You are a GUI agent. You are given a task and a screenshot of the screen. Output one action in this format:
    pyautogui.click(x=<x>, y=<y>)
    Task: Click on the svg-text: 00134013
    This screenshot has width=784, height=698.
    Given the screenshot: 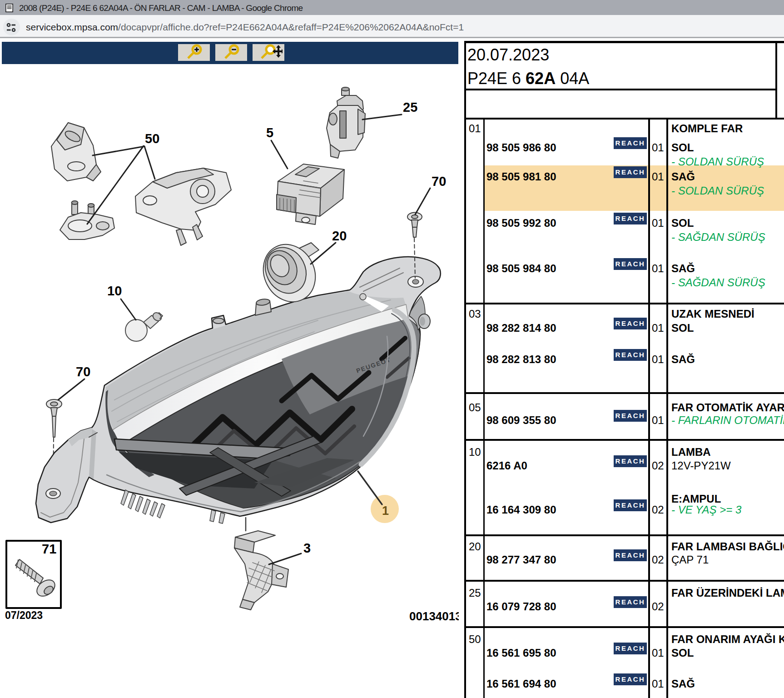 What is the action you would take?
    pyautogui.click(x=434, y=616)
    